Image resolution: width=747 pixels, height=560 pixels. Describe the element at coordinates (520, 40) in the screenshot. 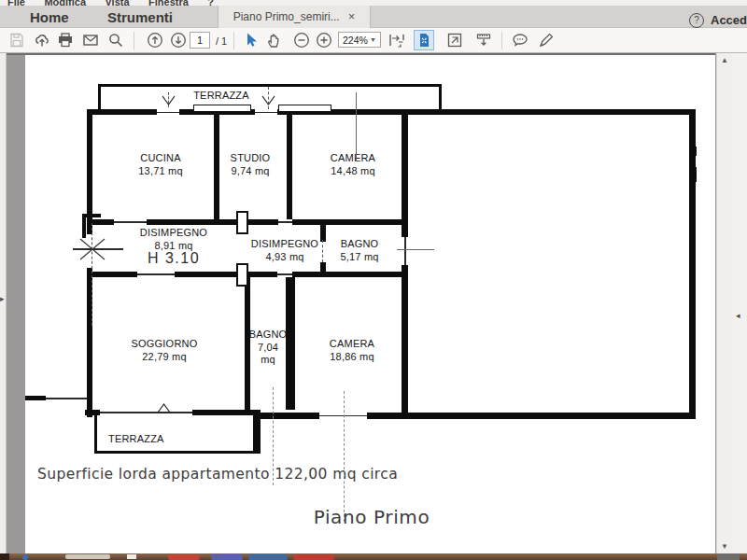

I see `comment-icon` at that location.